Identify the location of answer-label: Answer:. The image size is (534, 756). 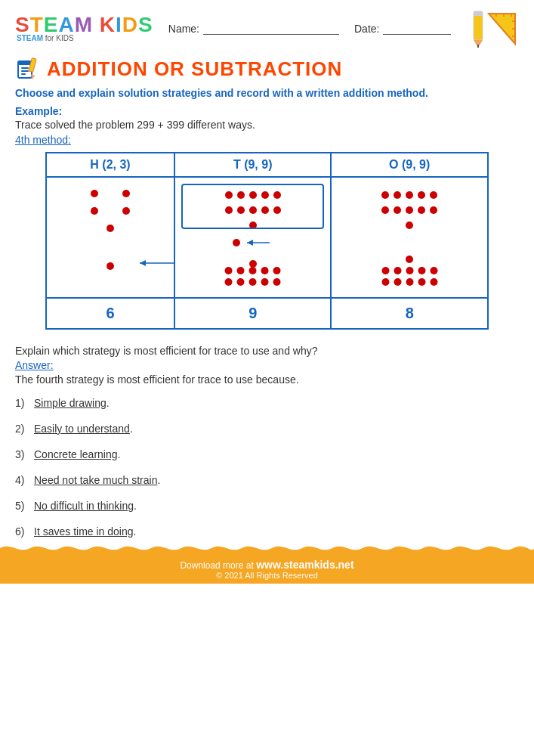
(267, 365).